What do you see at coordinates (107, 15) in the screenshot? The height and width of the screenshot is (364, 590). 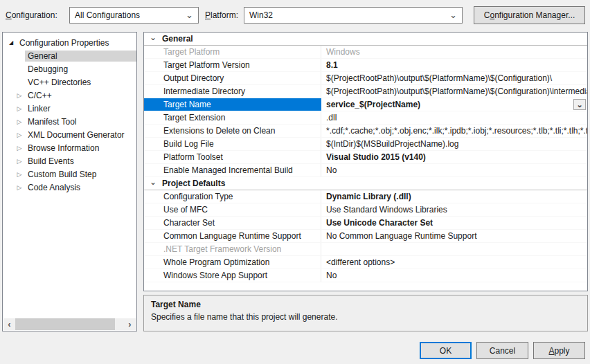 I see `configuration-select-value: All Configurations` at bounding box center [107, 15].